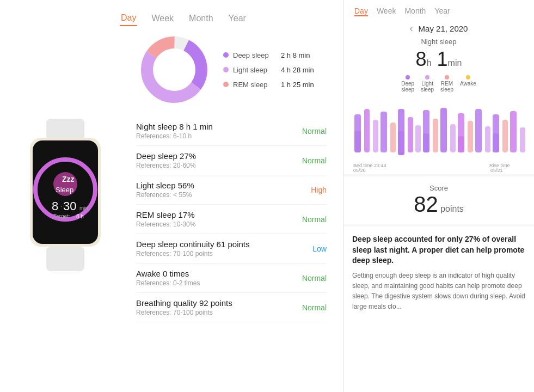 The image size is (534, 392). I want to click on rem-sleep-label: REM sleep, so click(255, 85).